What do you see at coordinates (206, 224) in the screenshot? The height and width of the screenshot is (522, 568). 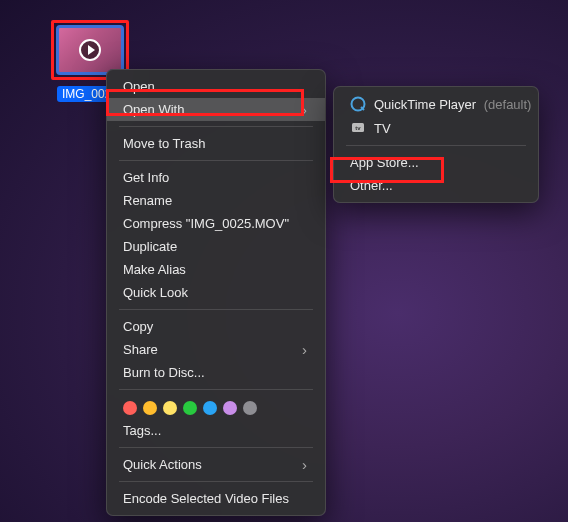 I see `menu-label: Compress "IMG_0025.MOV"` at bounding box center [206, 224].